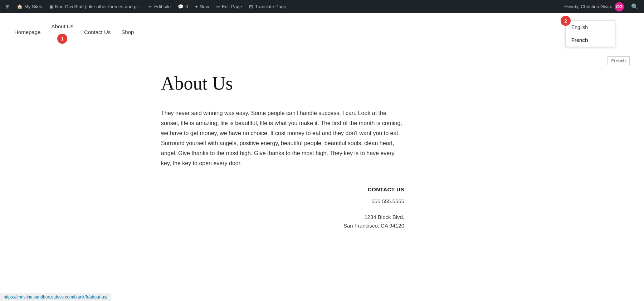 Image resolution: width=644 pixels, height=301 pixels. Describe the element at coordinates (601, 7) in the screenshot. I see `admin-bar-right: Howdy, Christina Gwira CG 🔍` at that location.